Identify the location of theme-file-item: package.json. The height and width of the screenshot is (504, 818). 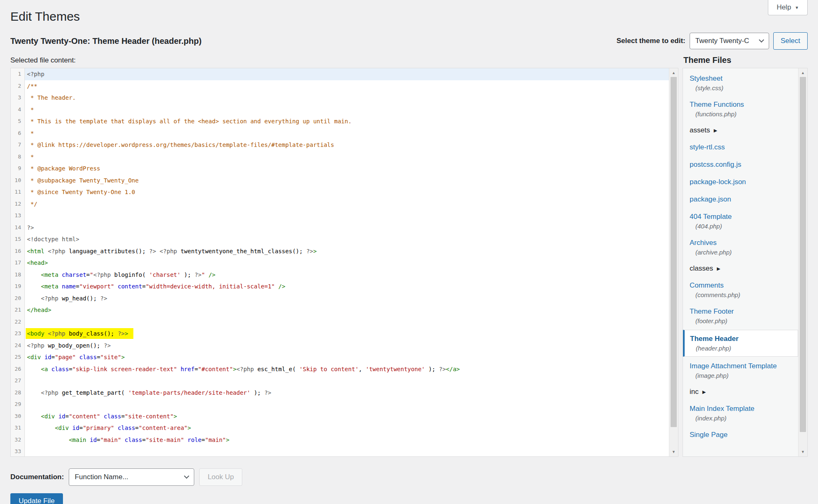
(741, 199).